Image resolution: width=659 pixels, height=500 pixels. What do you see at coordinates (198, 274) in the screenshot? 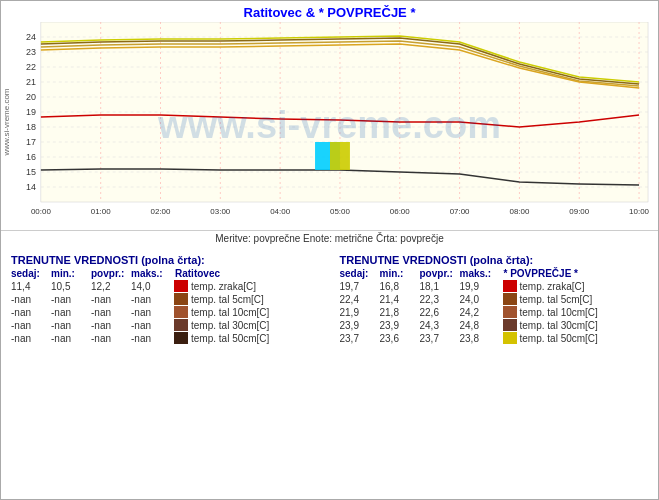
I see `station-name-1: Ratitovec` at bounding box center [198, 274].